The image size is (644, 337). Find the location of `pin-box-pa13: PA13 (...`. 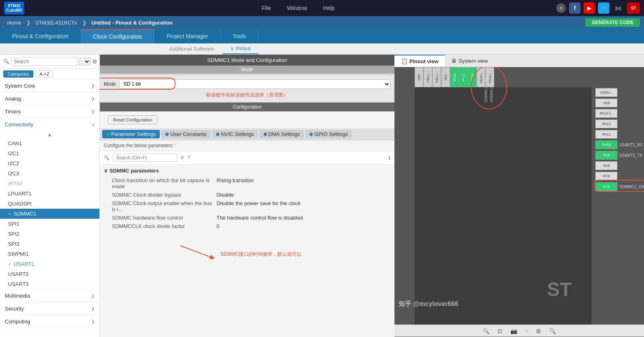

pin-box-pa13: PA13 (... is located at coordinates (606, 113).